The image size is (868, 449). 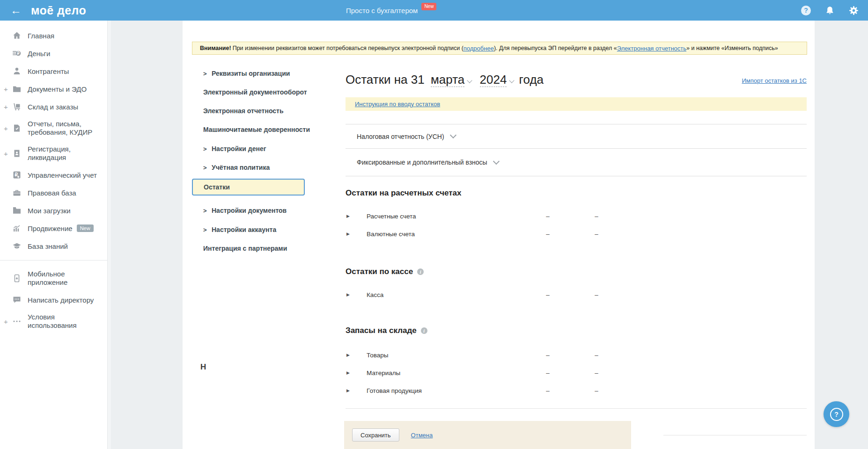 What do you see at coordinates (250, 92) in the screenshot?
I see `submenu-item-edo: Электронный документооборот` at bounding box center [250, 92].